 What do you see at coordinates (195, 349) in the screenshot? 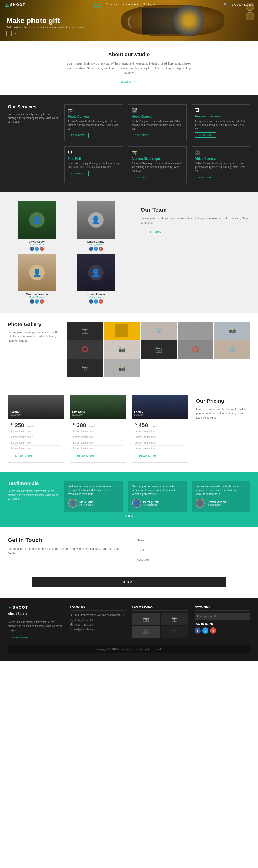
I see `gallery-item-8: ⭕` at bounding box center [195, 349].